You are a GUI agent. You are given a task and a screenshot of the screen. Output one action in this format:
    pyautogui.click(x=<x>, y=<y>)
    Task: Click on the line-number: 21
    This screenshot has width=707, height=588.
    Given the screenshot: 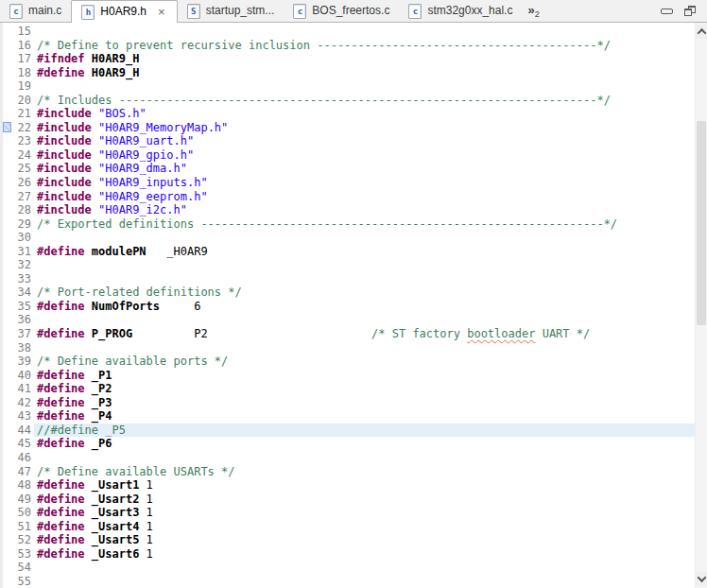 What is the action you would take?
    pyautogui.click(x=24, y=113)
    